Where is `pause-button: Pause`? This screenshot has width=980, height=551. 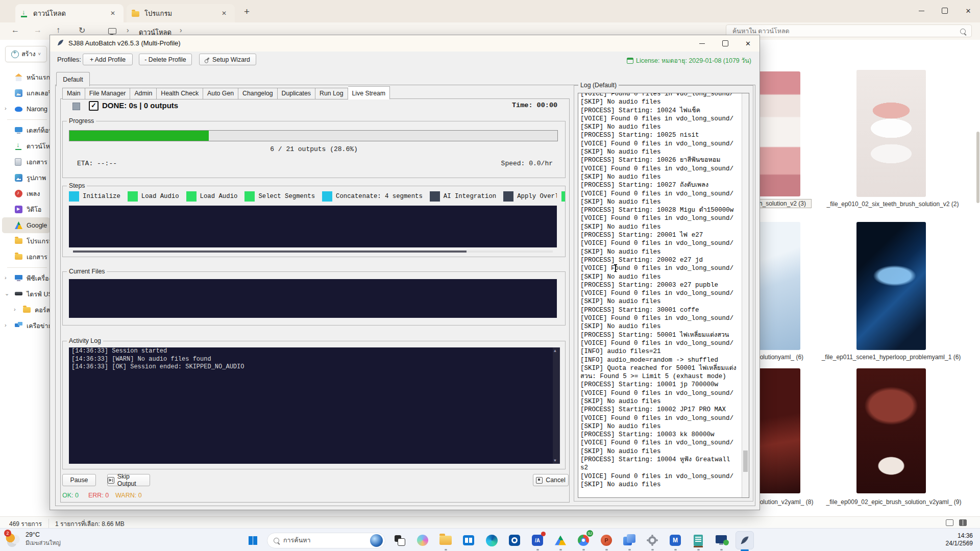 pause-button: Pause is located at coordinates (79, 480).